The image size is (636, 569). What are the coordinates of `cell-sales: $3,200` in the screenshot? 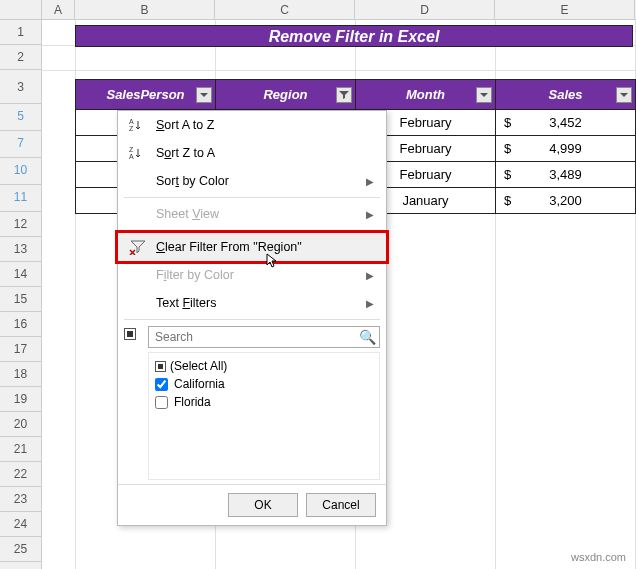 It's located at (566, 201).